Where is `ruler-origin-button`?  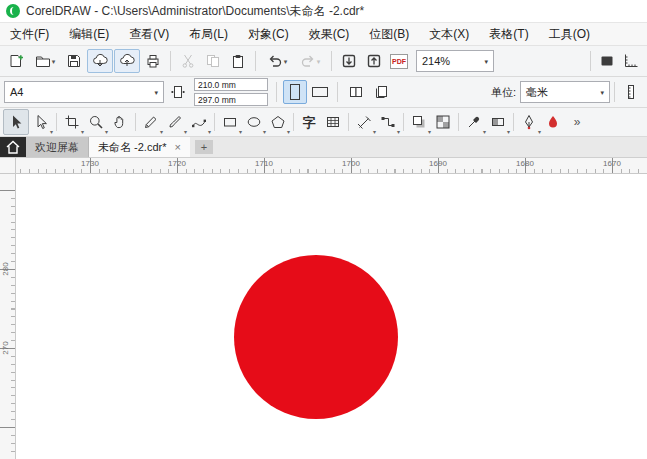
ruler-origin-button is located at coordinates (8, 166).